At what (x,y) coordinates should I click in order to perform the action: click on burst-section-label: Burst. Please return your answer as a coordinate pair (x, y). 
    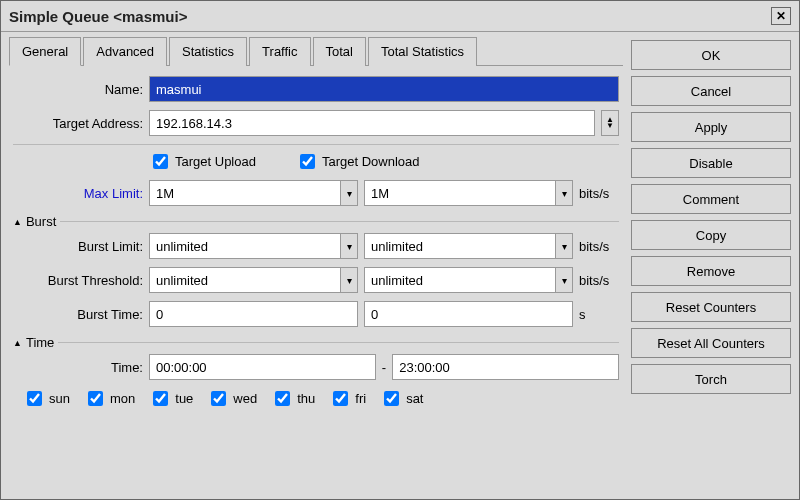
    Looking at the image, I should click on (41, 222).